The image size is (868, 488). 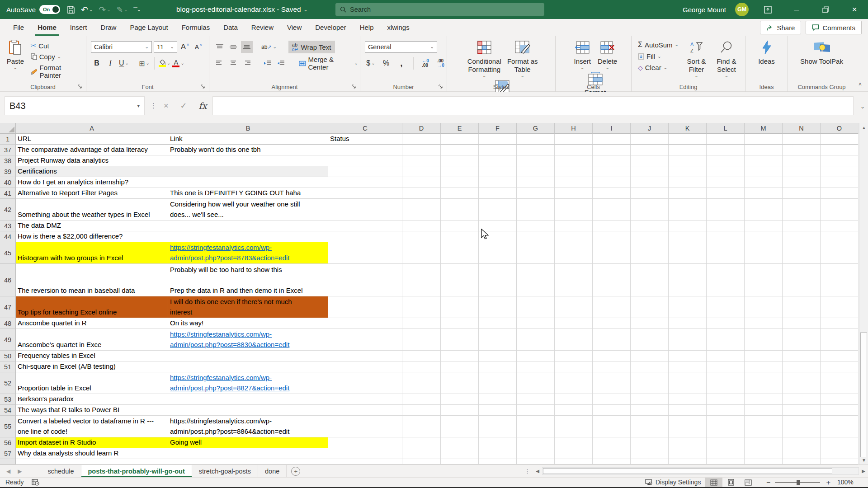 I want to click on cell-M49, so click(x=764, y=340).